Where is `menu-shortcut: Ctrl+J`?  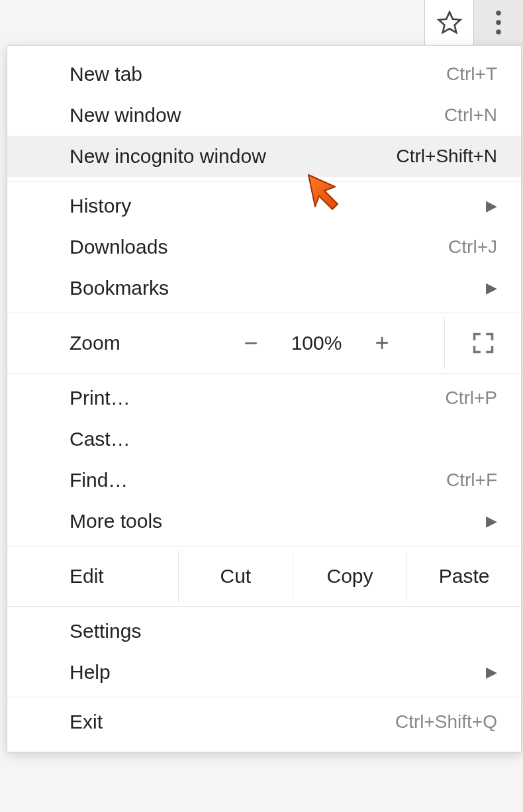
menu-shortcut: Ctrl+J is located at coordinates (473, 247).